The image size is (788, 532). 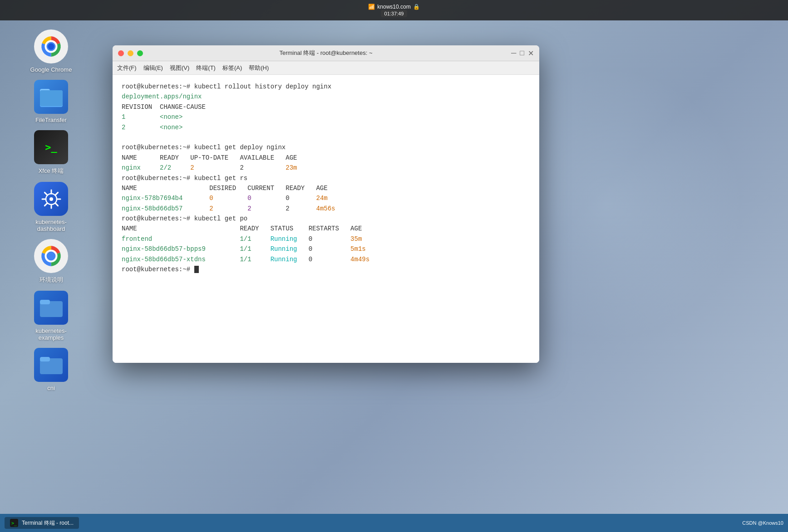 I want to click on sidebar-item-google-chrome: Google Chrome, so click(x=51, y=51).